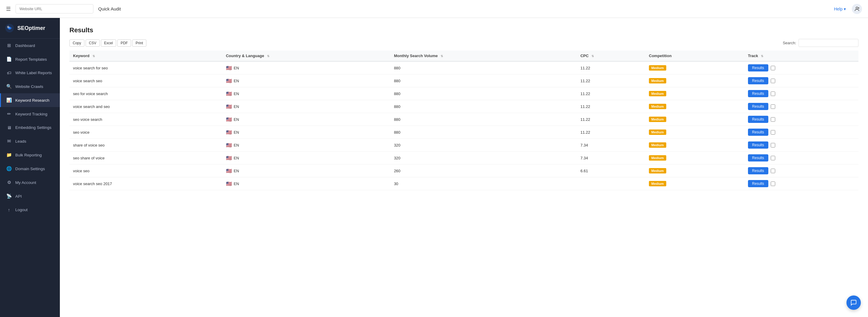 This screenshot has width=868, height=317. What do you see at coordinates (695, 171) in the screenshot?
I see `cell-competition-8: Medium` at bounding box center [695, 171].